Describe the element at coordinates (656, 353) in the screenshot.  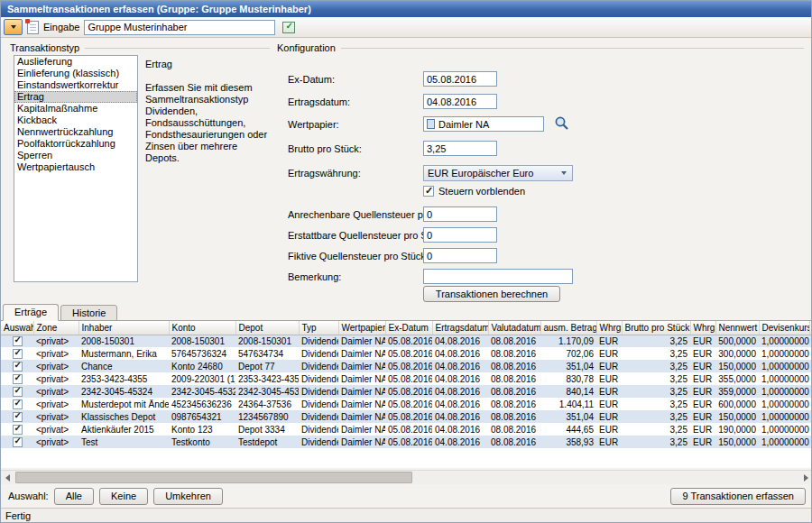
I see `cell-brutto: 3,25` at that location.